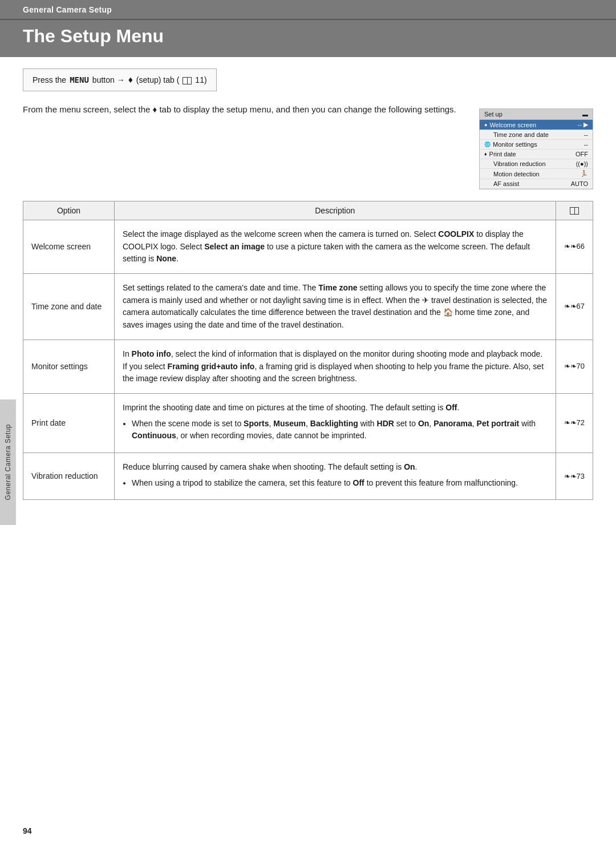  What do you see at coordinates (582, 154) in the screenshot?
I see `camera-menu-printdate-value: OFF` at bounding box center [582, 154].